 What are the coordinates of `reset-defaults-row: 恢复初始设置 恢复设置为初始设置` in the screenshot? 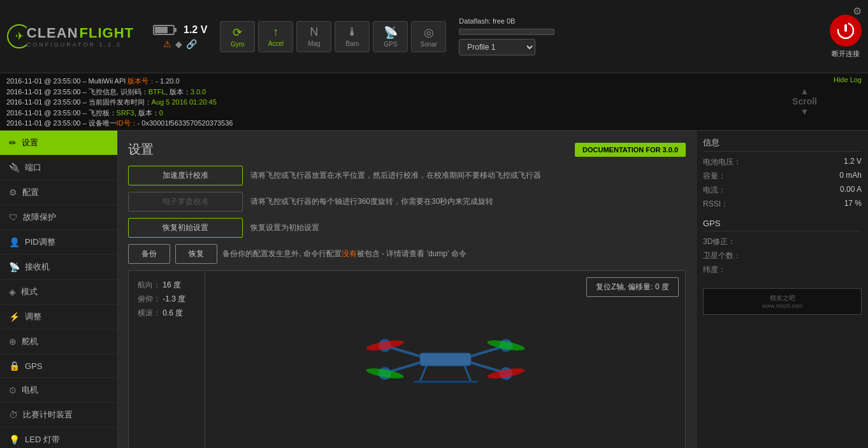 It's located at (407, 228).